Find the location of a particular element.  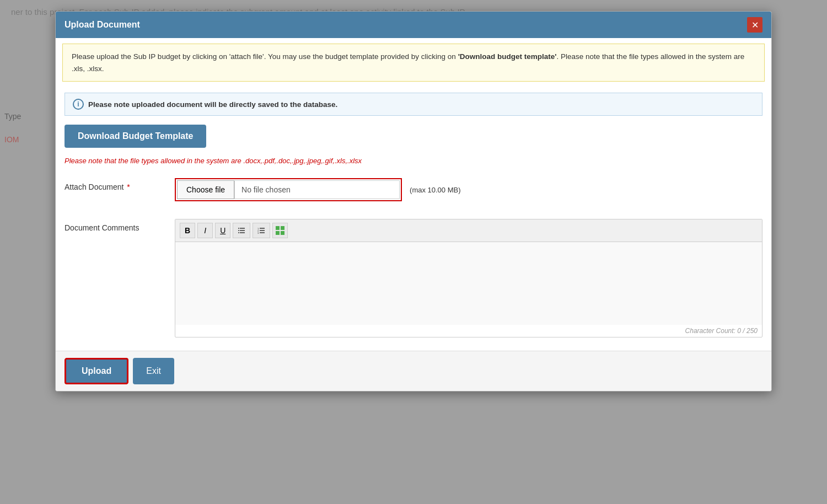

rte-ordered-list-button: 1.2.3. is located at coordinates (261, 230).